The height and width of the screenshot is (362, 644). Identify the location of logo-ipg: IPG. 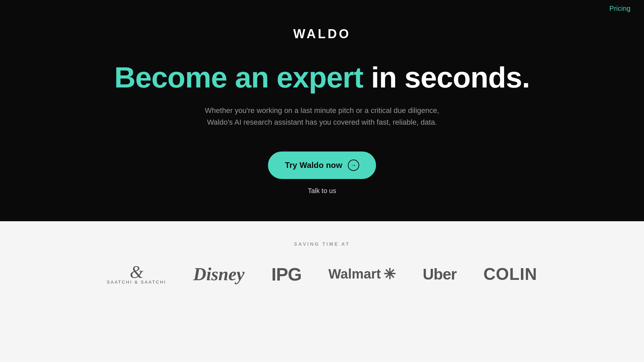
(286, 274).